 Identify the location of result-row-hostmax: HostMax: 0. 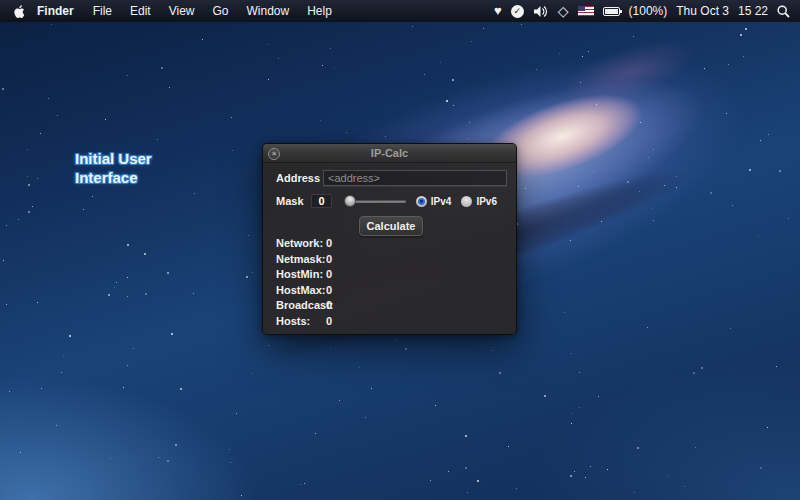
(304, 290).